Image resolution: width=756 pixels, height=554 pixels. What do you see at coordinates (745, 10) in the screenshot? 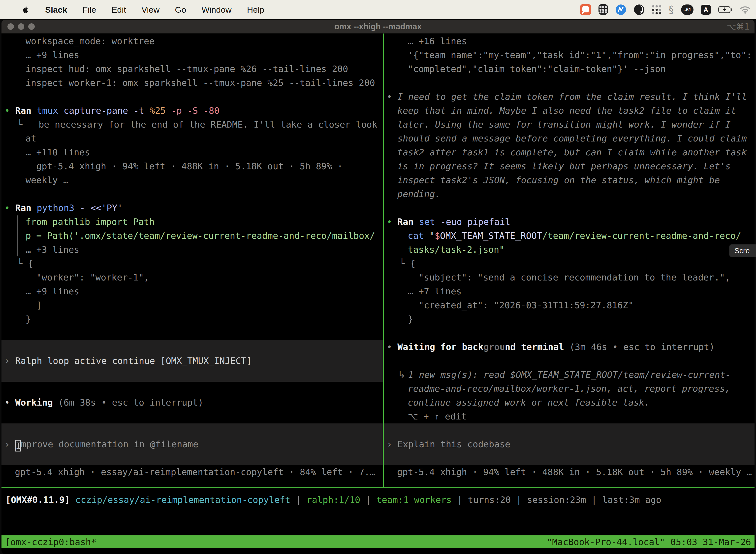
I see `wifi-icon` at bounding box center [745, 10].